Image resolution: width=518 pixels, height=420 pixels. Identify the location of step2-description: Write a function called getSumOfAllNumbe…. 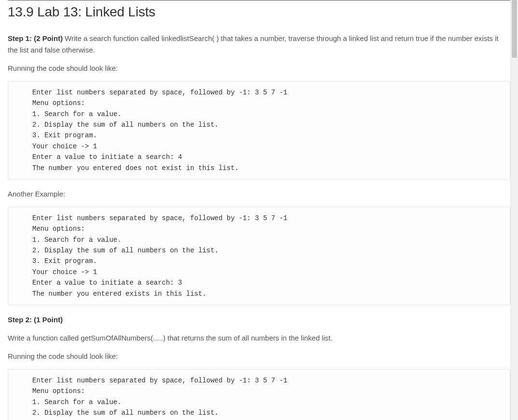
(259, 338).